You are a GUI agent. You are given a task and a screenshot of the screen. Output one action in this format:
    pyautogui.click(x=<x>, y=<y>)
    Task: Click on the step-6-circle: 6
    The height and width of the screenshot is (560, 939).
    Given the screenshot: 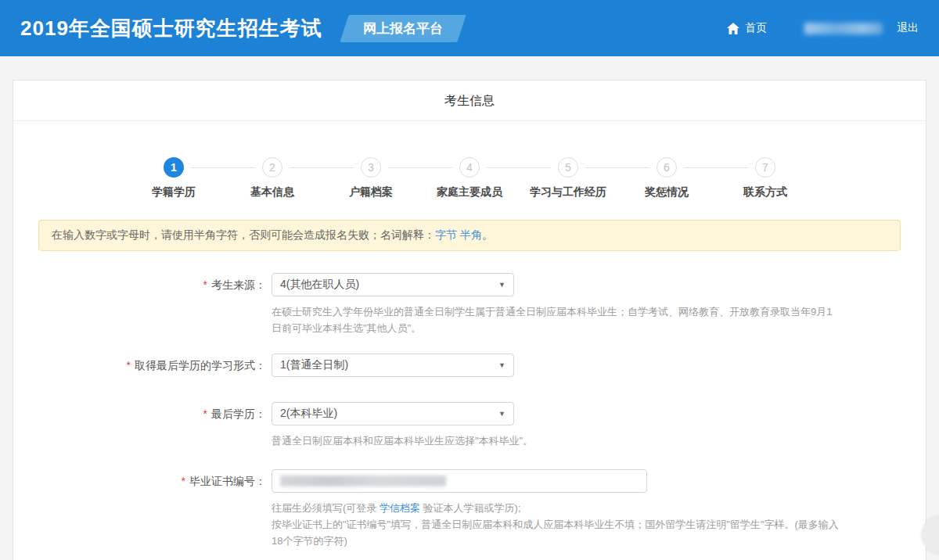 What is the action you would take?
    pyautogui.click(x=667, y=167)
    